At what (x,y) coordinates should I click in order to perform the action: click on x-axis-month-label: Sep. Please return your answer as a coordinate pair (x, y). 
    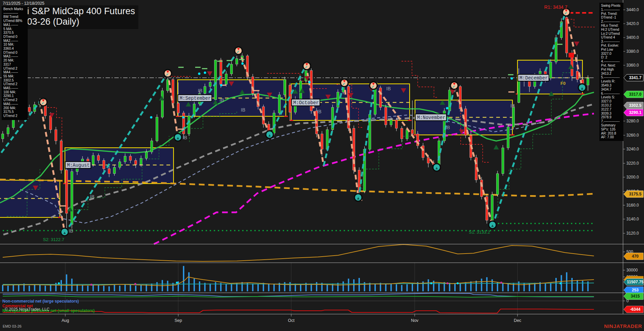
    Looking at the image, I should click on (178, 321).